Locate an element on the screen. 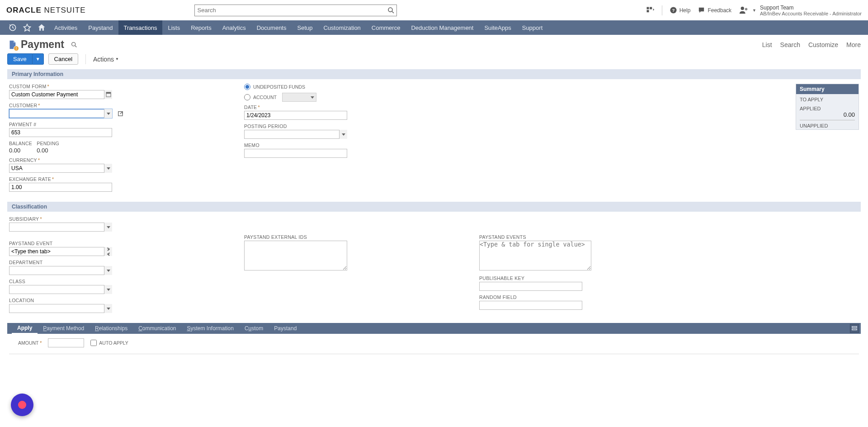  nav-analytics: Analytics is located at coordinates (234, 28).